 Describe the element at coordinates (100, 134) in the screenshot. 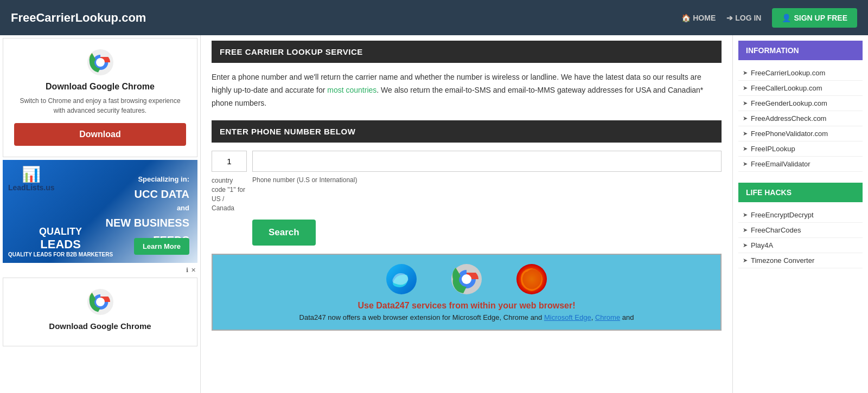

I see `download-chrome-button-1: Download` at that location.